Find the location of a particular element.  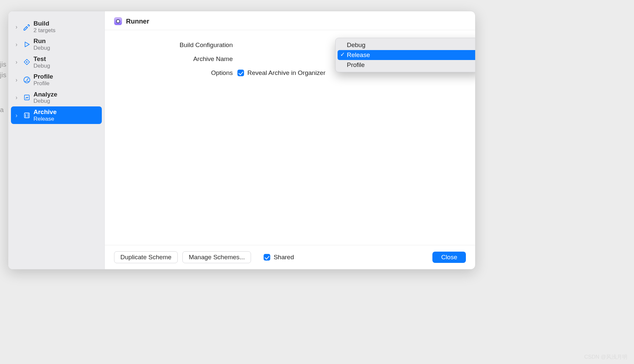

sidebar-subtitle: Profile is located at coordinates (43, 84).